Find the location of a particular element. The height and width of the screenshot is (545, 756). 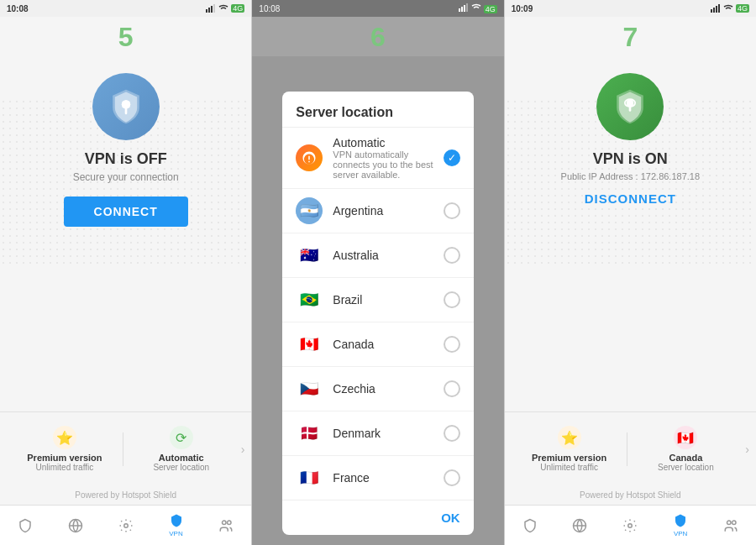

status-bar-2: 10:08 4G is located at coordinates (378, 8).